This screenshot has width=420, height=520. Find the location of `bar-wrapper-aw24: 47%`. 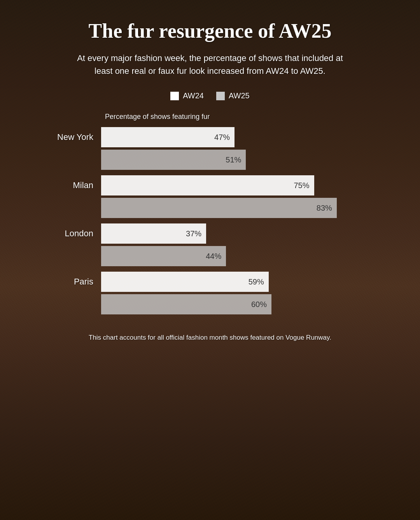

bar-wrapper-aw24: 47% is located at coordinates (243, 137).